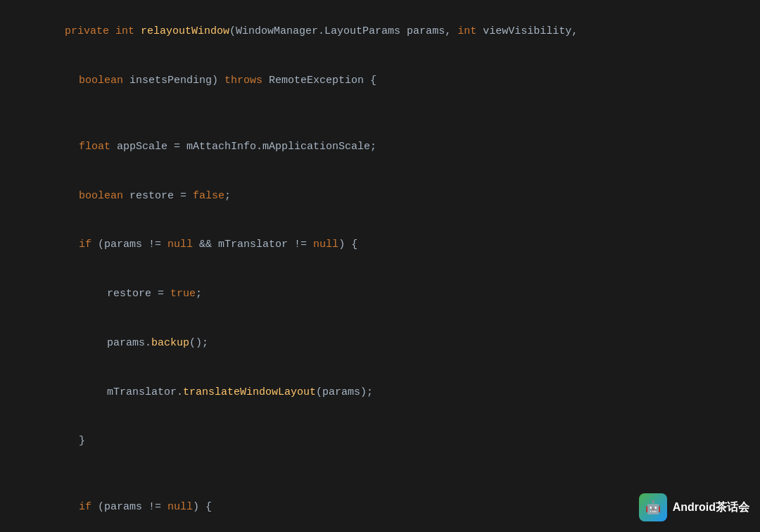 The image size is (760, 532). I want to click on watermark-icon: 🤖, so click(653, 507).